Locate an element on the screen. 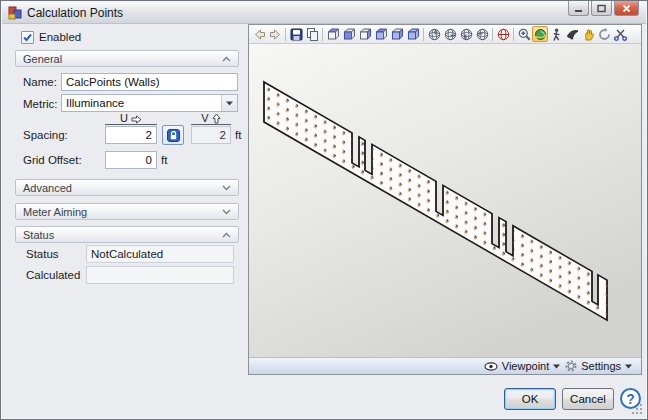  resize-grip is located at coordinates (638, 410).